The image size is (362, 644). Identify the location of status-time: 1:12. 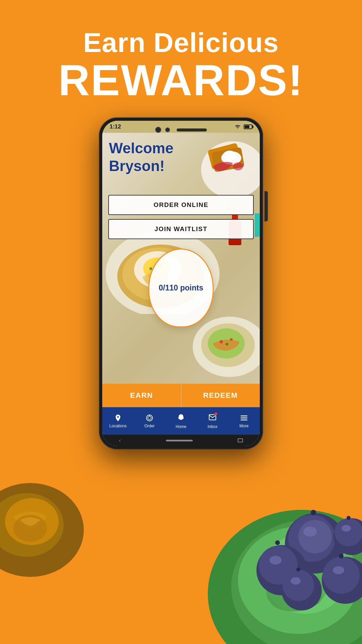
(115, 127).